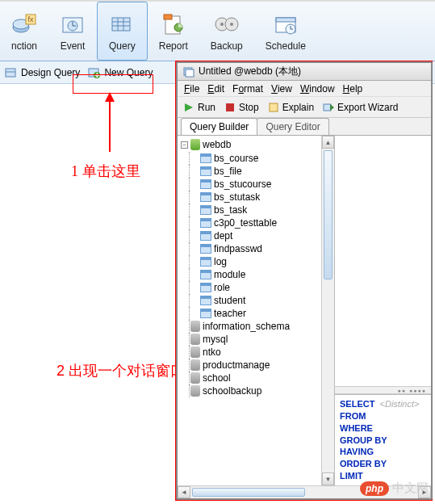 This screenshot has width=435, height=504. What do you see at coordinates (286, 24) in the screenshot?
I see `schedule-icon` at bounding box center [286, 24].